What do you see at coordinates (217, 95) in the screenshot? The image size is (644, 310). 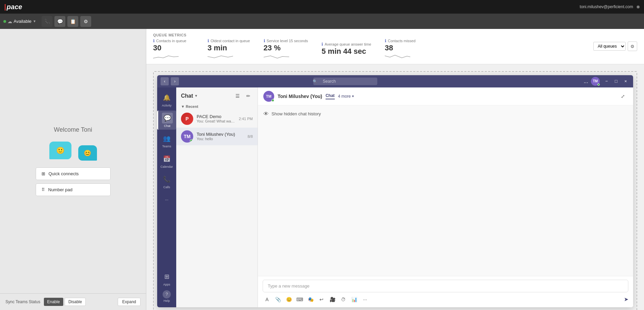 I see `chat-panel-header: Chat ▼ ☰ ✏` at bounding box center [217, 95].